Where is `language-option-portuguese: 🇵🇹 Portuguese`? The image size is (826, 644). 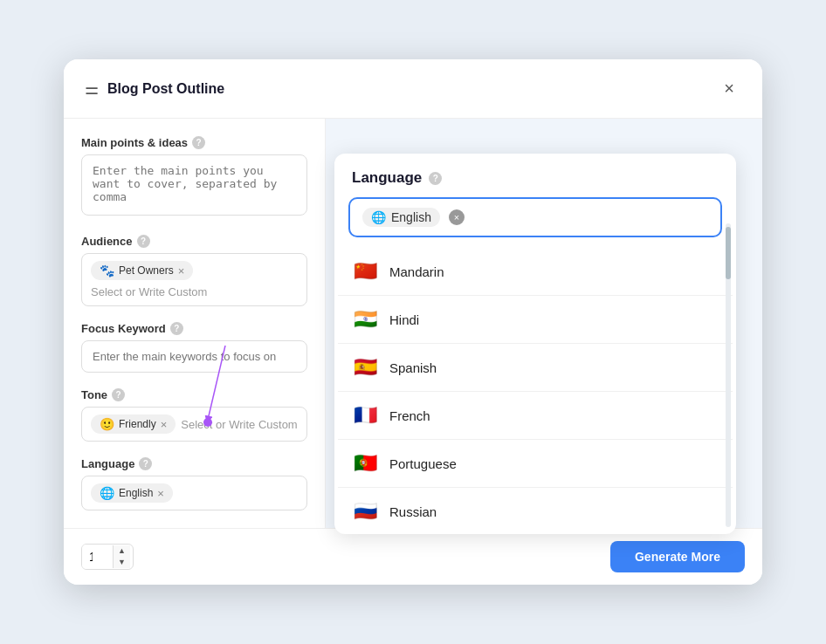
language-option-portuguese: 🇵🇹 Portuguese is located at coordinates (535, 464).